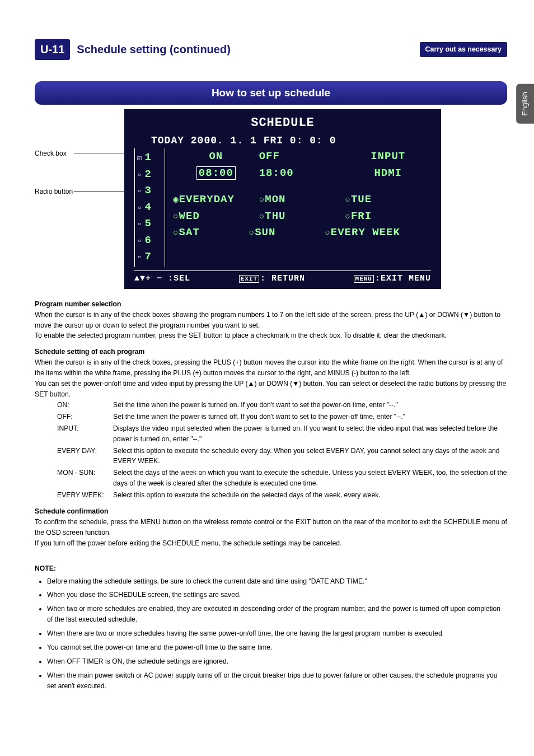 The width and height of the screenshot is (534, 756). What do you see at coordinates (364, 279) in the screenshot?
I see `menu-key-icon: MENU` at bounding box center [364, 279].